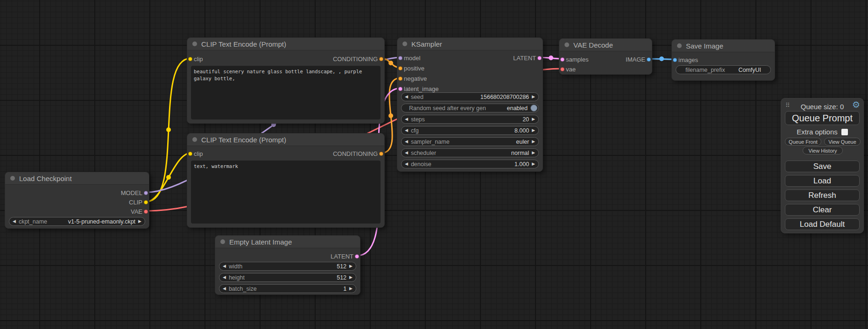 The width and height of the screenshot is (868, 329). What do you see at coordinates (135, 202) in the screenshot?
I see `clip-output-slot: CLIP` at bounding box center [135, 202].